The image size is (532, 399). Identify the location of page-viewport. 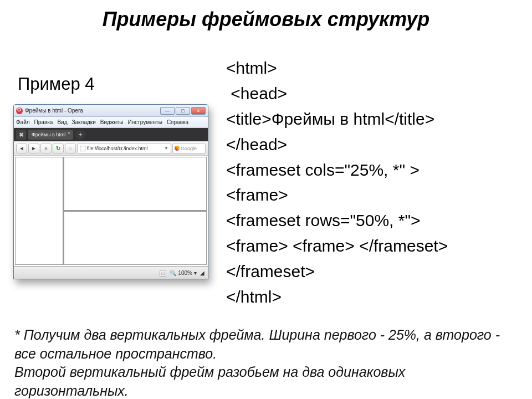
(111, 211).